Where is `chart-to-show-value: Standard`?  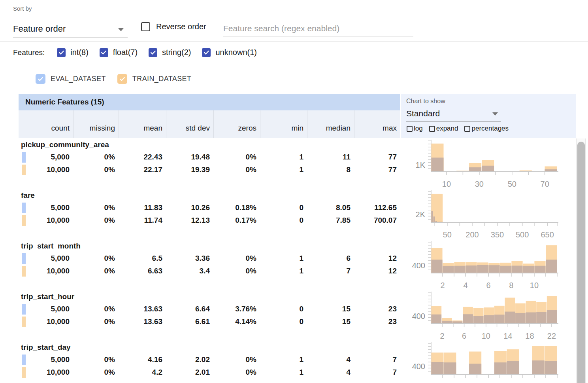 chart-to-show-value: Standard is located at coordinates (423, 114).